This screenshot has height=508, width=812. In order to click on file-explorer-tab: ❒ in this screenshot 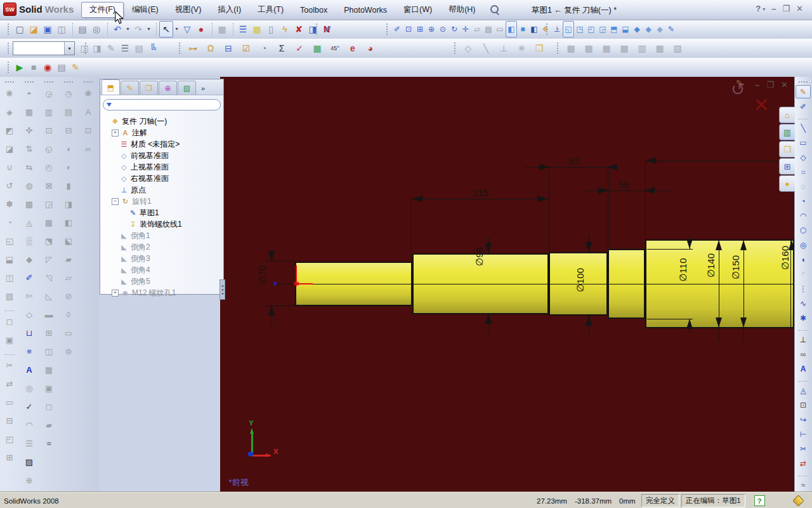, I will do `click(787, 149)`.